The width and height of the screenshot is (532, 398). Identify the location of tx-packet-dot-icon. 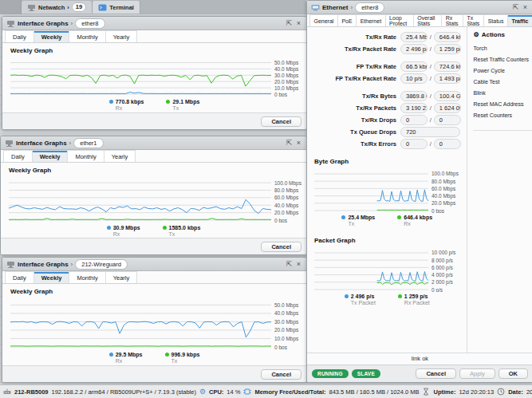
(346, 297).